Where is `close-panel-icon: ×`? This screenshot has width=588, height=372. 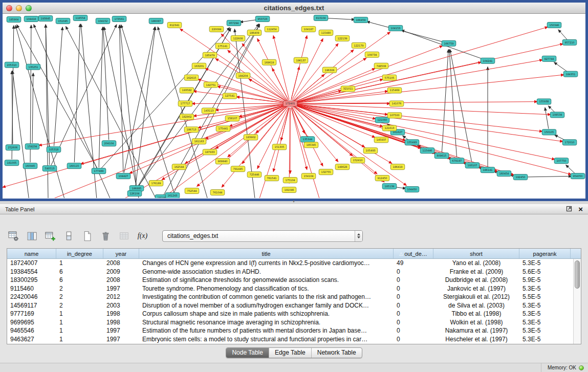 close-panel-icon: × is located at coordinates (580, 209).